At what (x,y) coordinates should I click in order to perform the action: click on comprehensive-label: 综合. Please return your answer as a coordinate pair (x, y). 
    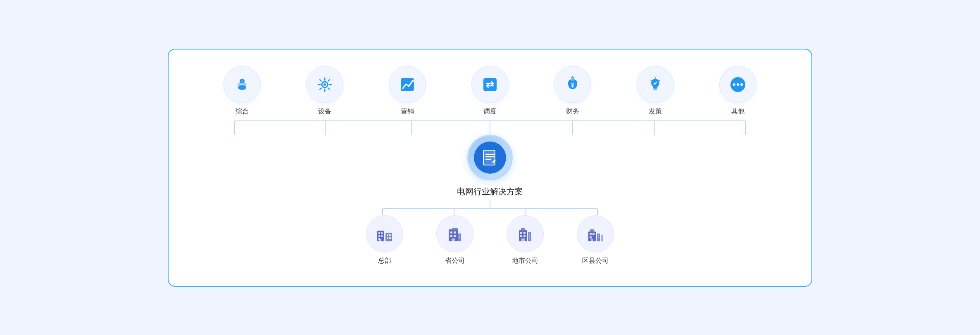
    Looking at the image, I should click on (242, 111).